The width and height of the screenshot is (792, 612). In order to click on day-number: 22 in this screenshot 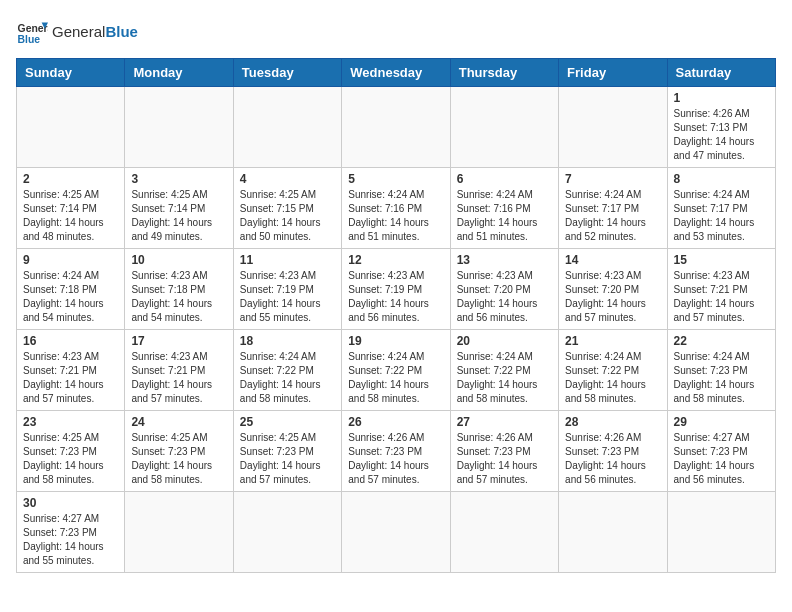, I will do `click(722, 341)`.